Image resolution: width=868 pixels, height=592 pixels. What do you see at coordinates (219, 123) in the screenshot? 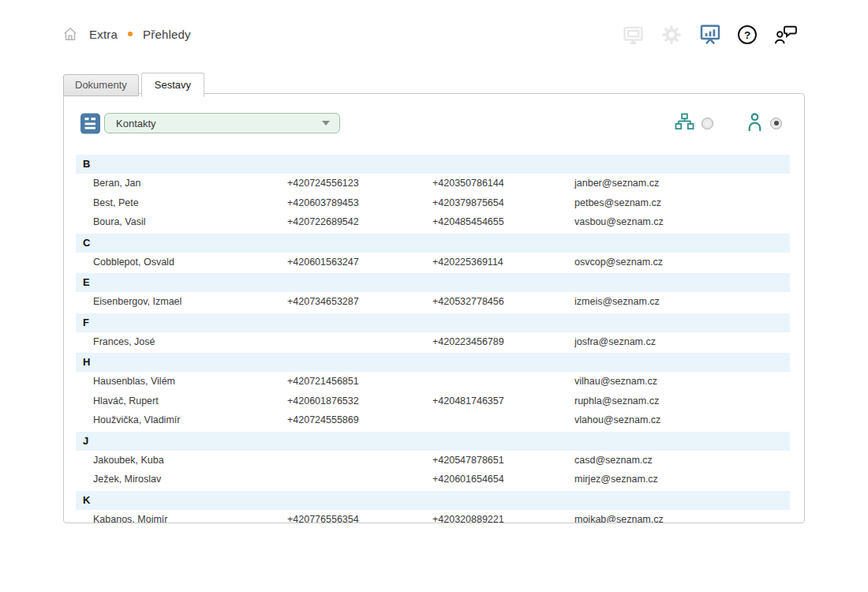
I see `report-type-value: Kontakty` at bounding box center [219, 123].